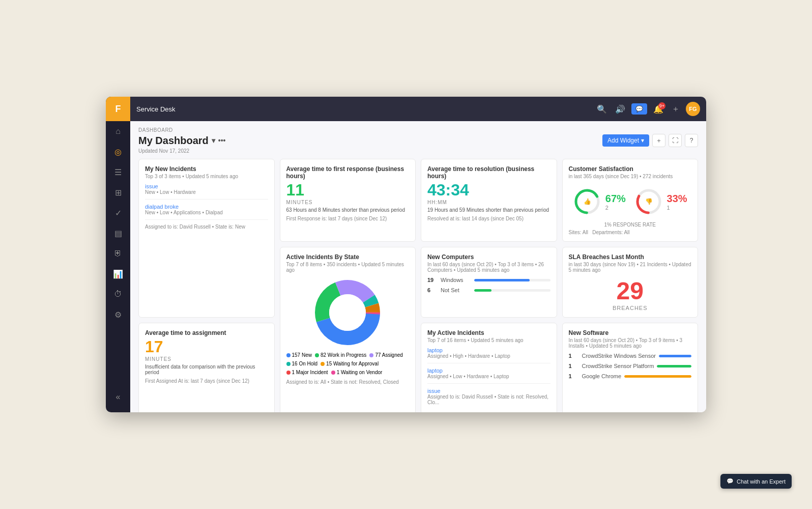 Image resolution: width=812 pixels, height=509 pixels. Describe the element at coordinates (658, 109) in the screenshot. I see `notification-icon: 🔔 9+` at that location.